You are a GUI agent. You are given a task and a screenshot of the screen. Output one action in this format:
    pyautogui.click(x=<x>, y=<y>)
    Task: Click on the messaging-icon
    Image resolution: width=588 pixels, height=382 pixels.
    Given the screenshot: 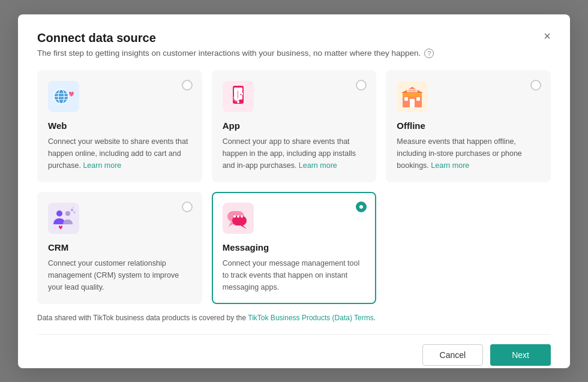 What is the action you would take?
    pyautogui.click(x=238, y=218)
    